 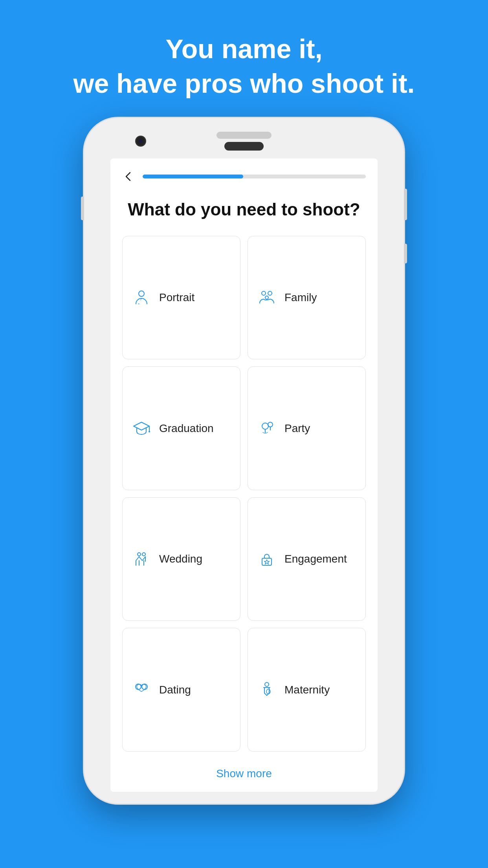 I want to click on dating-icon, so click(x=141, y=690).